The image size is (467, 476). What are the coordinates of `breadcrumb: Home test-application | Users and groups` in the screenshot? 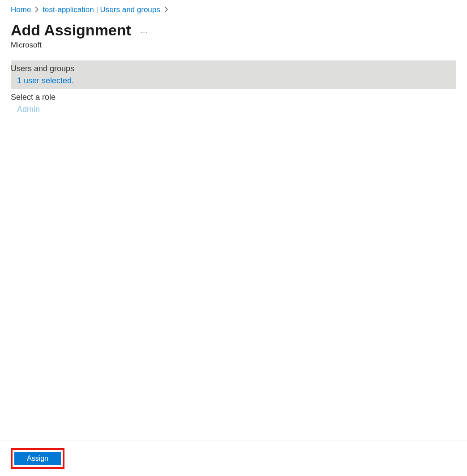 It's located at (234, 9).